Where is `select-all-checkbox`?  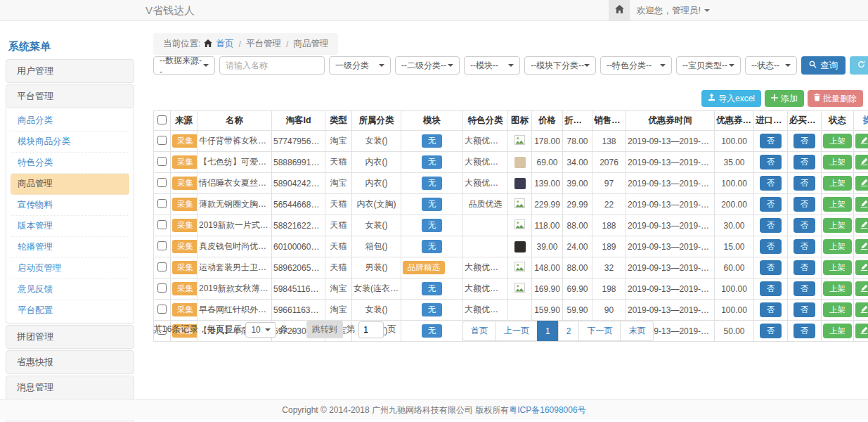
select-all-checkbox is located at coordinates (162, 120).